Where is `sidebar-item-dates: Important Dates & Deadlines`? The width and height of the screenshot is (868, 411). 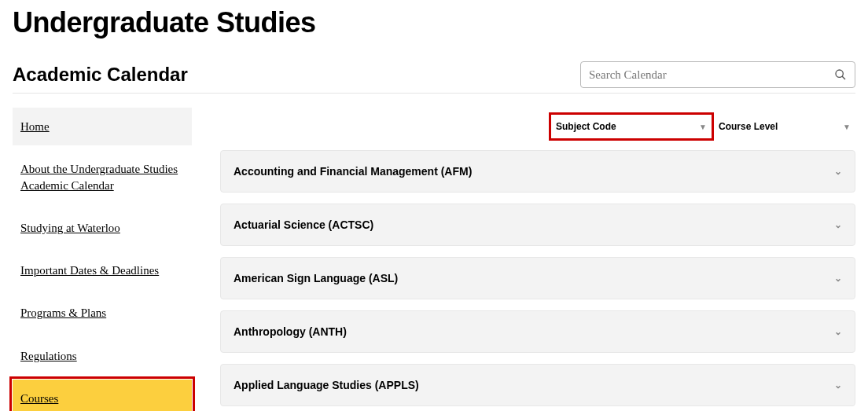
sidebar-item-dates: Important Dates & Deadlines is located at coordinates (102, 270).